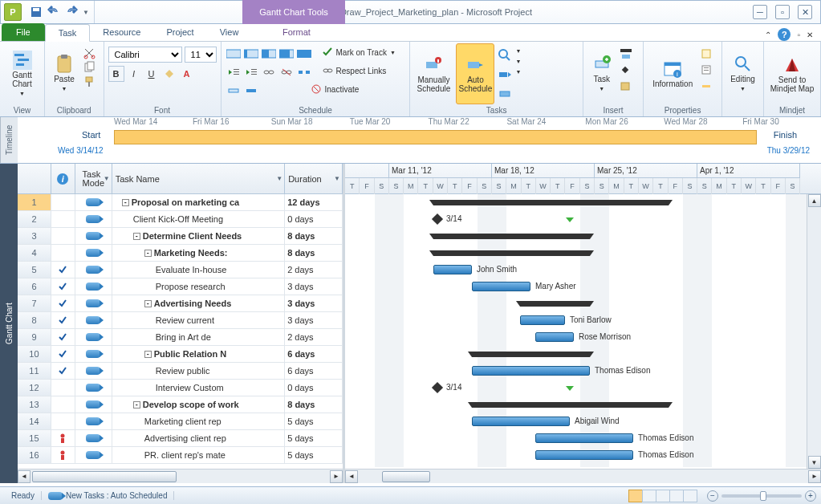  Describe the element at coordinates (314, 178) in the screenshot. I see `col-duration: Duration▼` at that location.